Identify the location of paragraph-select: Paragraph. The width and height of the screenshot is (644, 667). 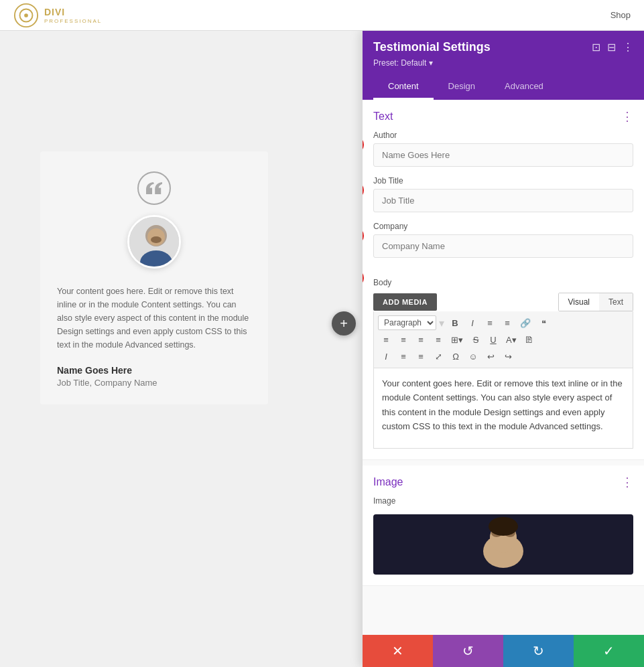
(407, 323).